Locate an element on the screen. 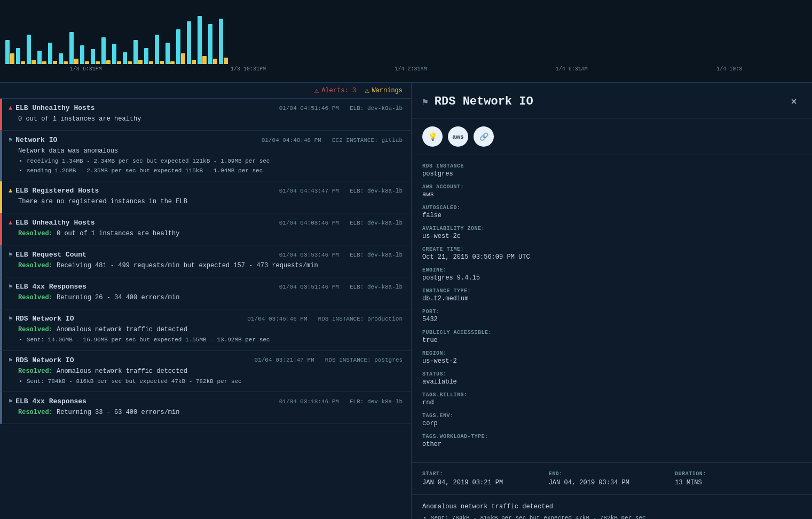  alert-main-text: 0 out of 1 instances are healthy is located at coordinates (210, 119).